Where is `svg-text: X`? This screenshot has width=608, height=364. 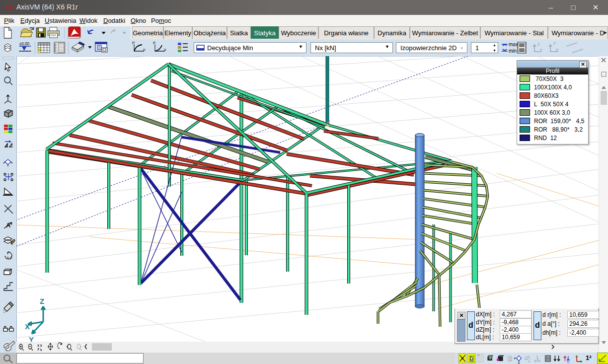 svg-text: X is located at coordinates (27, 327).